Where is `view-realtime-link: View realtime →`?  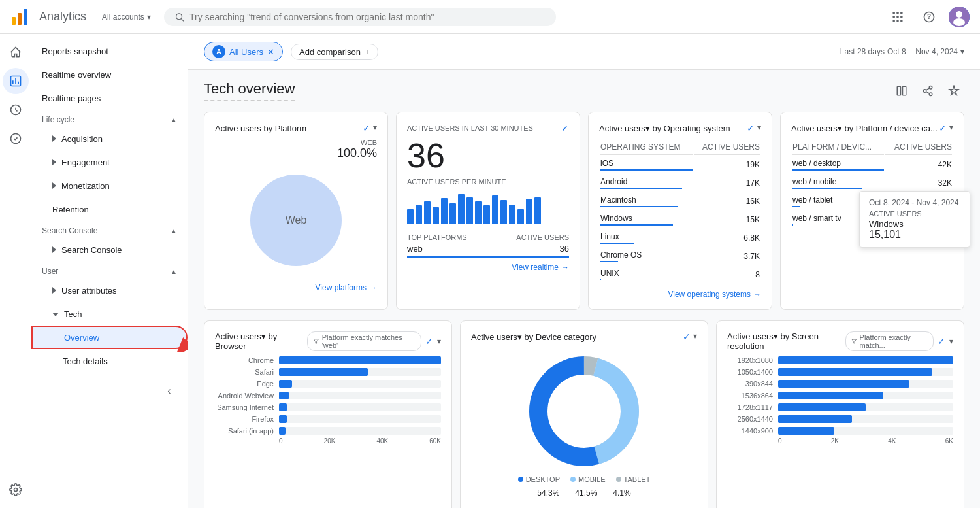
view-realtime-link: View realtime → is located at coordinates (488, 267).